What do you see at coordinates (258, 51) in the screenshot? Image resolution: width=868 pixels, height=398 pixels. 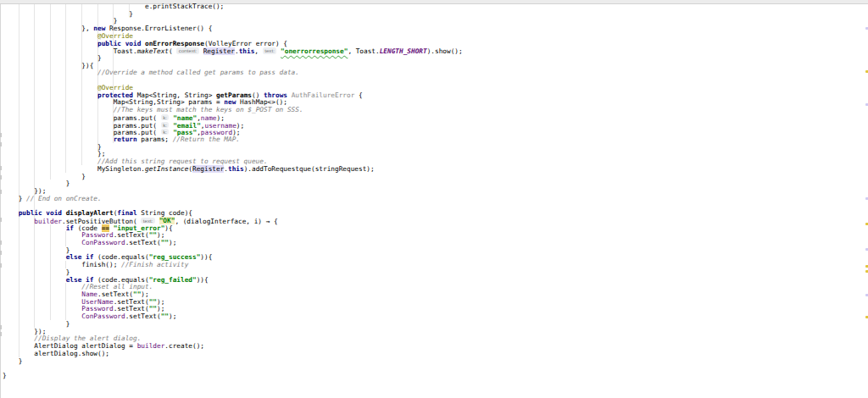 I see `code-token: ,` at bounding box center [258, 51].